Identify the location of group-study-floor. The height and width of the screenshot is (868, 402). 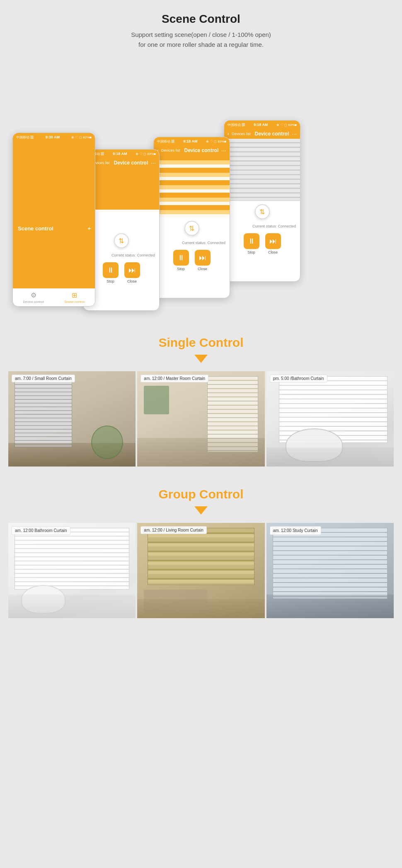
(330, 607).